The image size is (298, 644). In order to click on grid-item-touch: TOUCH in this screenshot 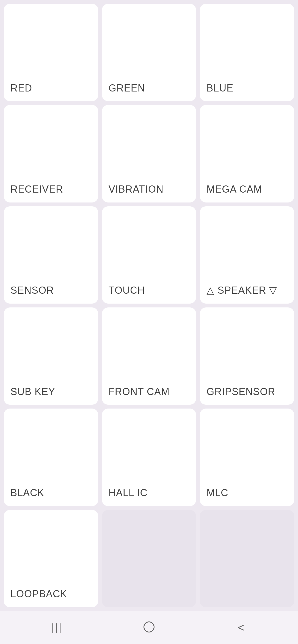, I will do `click(149, 255)`.